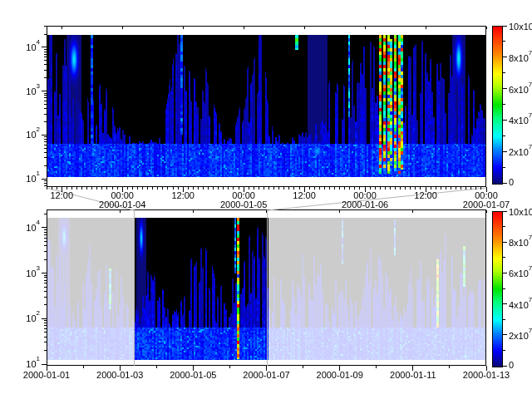  Describe the element at coordinates (183, 195) in the screenshot. I see `x-tick-time-label: 12:00` at that location.